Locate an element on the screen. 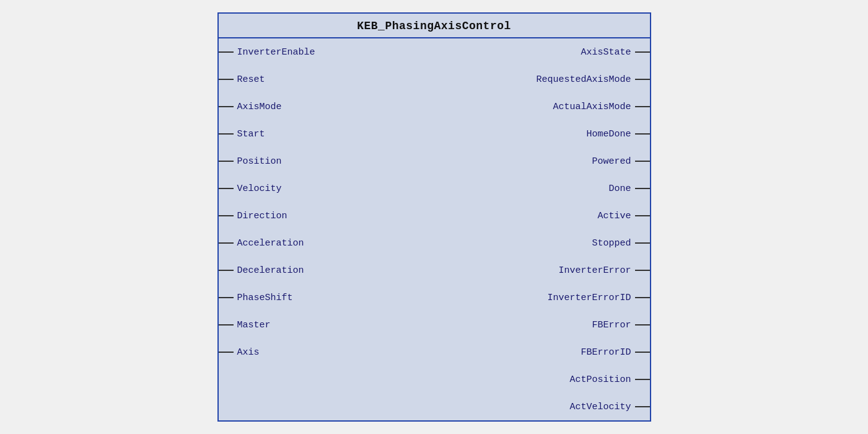 Image resolution: width=868 pixels, height=434 pixels. table-row: DirectionActive is located at coordinates (434, 216).